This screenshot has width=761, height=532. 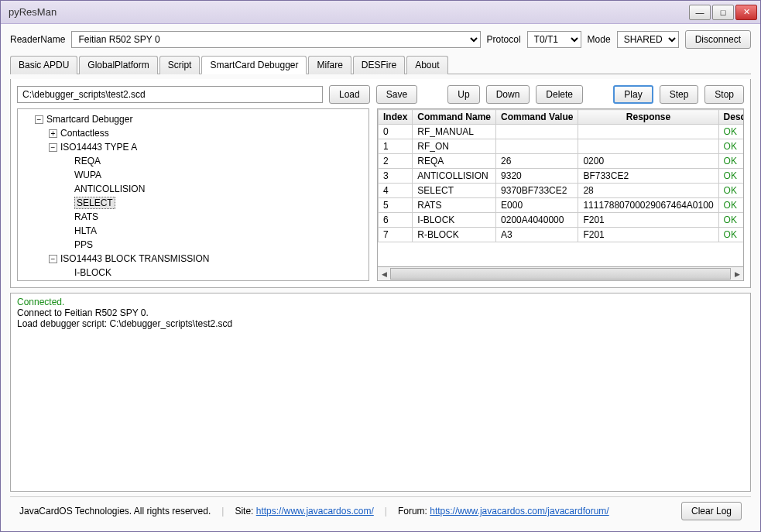 What do you see at coordinates (245, 511) in the screenshot?
I see `site-label: Site:` at bounding box center [245, 511].